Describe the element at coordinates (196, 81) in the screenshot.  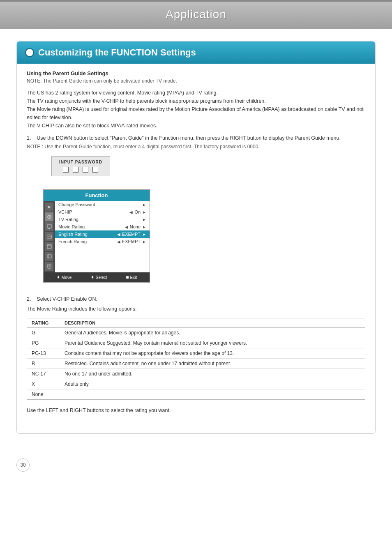
I see `parent-guide-note: NOTE: The Parent Guide item can only be …` at that location.